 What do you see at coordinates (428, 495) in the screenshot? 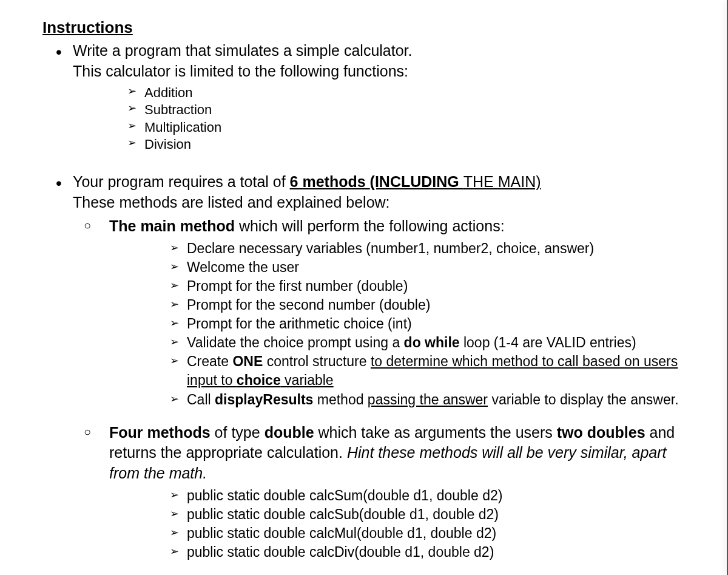
I see `signature-item: public static double calcSum(double d1, …` at bounding box center [428, 495].